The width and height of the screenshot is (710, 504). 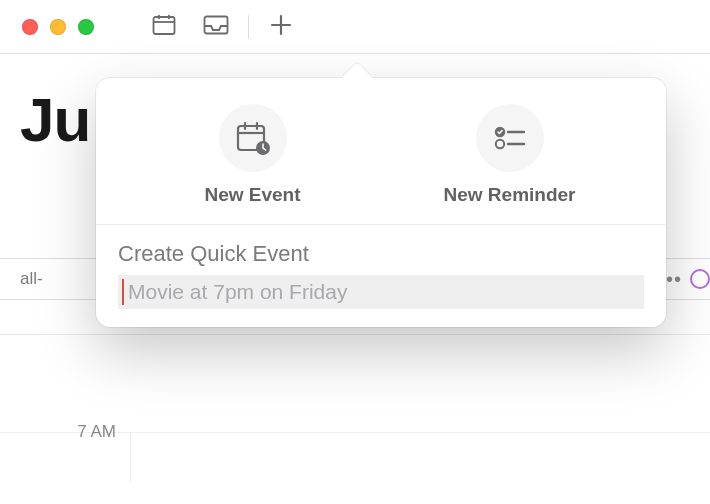 What do you see at coordinates (355, 457) in the screenshot?
I see `hour-row-7am: 7 AM` at bounding box center [355, 457].